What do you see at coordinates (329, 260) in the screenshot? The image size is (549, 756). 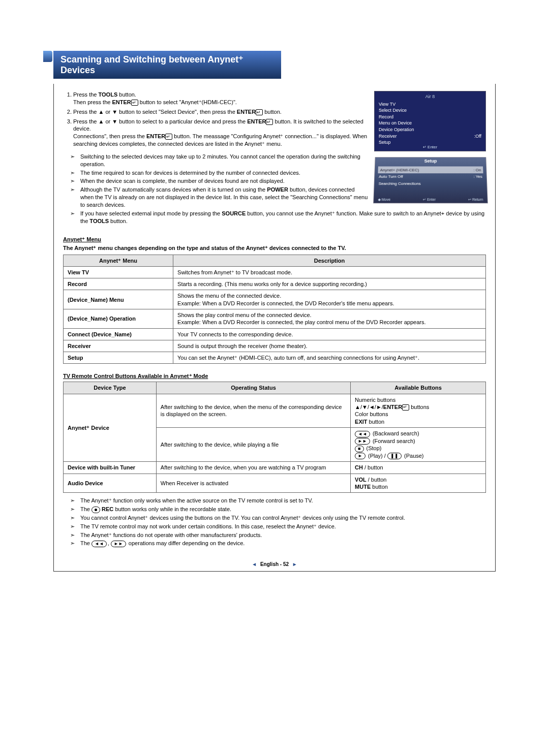 I see `th: Description` at bounding box center [329, 260].